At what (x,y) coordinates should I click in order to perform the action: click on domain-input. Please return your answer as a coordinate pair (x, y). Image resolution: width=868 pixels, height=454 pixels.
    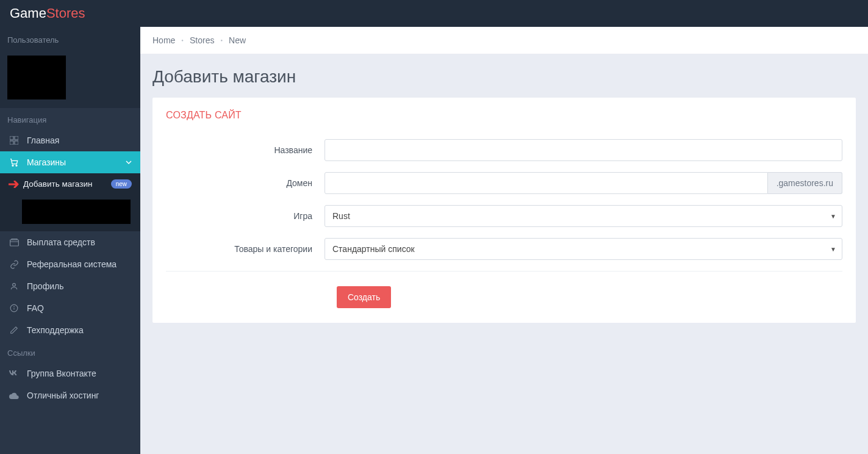
    Looking at the image, I should click on (547, 183).